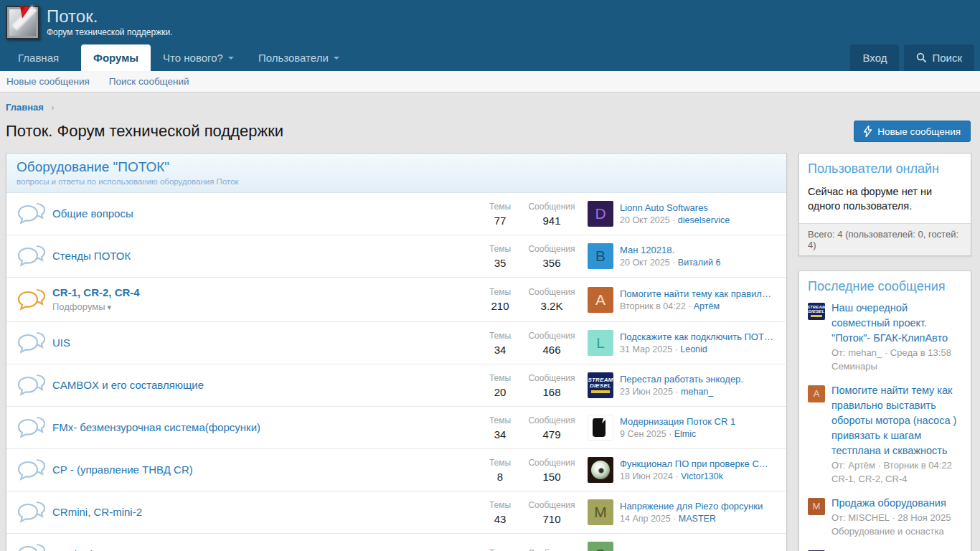 The height and width of the screenshot is (551, 980). What do you see at coordinates (646, 392) in the screenshot?
I see `latest-post-date: 23 Июн 2025` at bounding box center [646, 392].